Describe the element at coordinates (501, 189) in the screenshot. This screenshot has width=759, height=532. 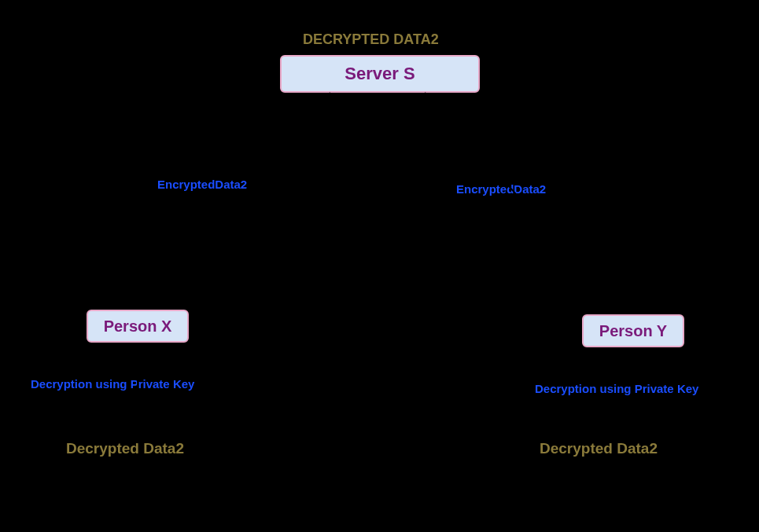
I see `edge-label-right: EncryptedData2` at that location.